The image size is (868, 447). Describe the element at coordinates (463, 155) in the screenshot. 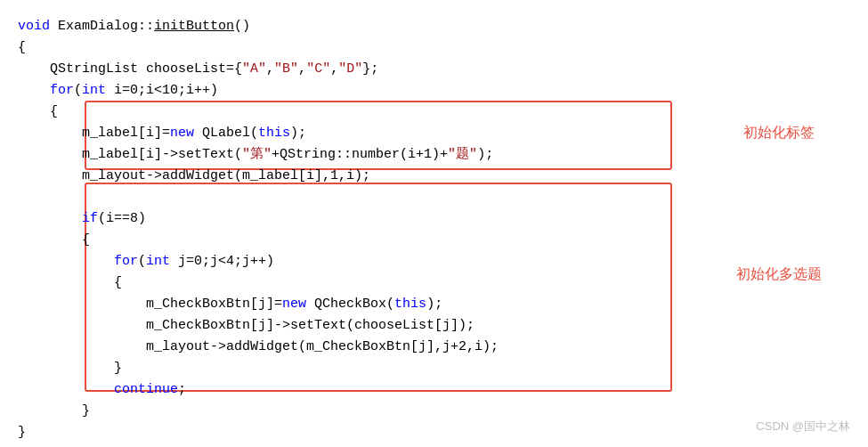

I see `str-ti: "题"` at that location.